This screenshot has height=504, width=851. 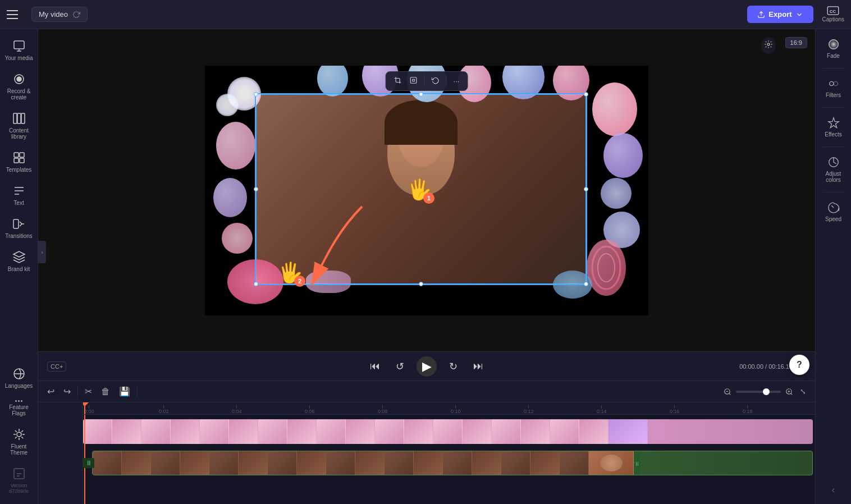 What do you see at coordinates (89, 392) in the screenshot?
I see `cut-button: ✂` at bounding box center [89, 392].